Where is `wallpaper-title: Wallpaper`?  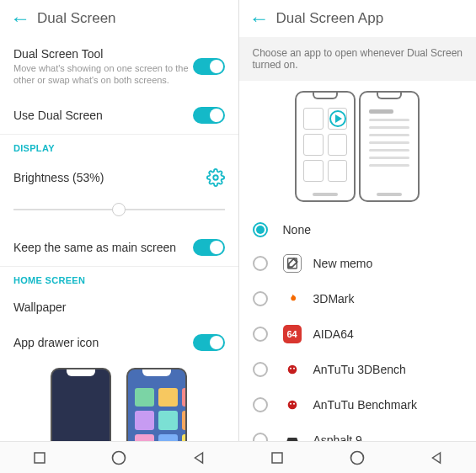
wallpaper-title: Wallpaper is located at coordinates (120, 307).